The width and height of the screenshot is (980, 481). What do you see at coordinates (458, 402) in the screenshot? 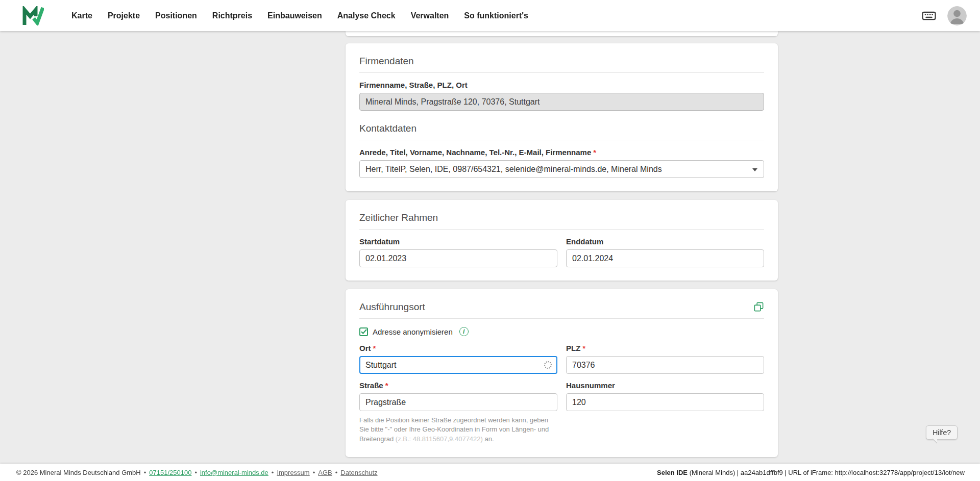
I see `strasse-input` at bounding box center [458, 402].